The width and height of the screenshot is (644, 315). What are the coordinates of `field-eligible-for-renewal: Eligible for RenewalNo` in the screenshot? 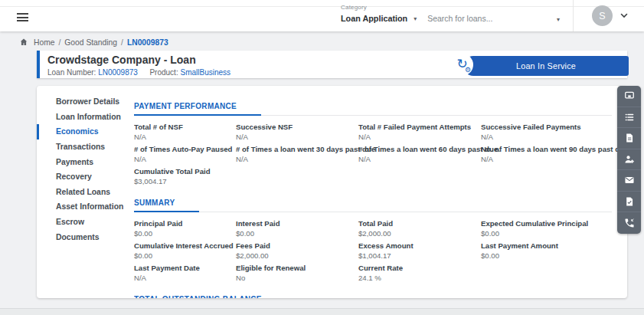 It's located at (297, 273).